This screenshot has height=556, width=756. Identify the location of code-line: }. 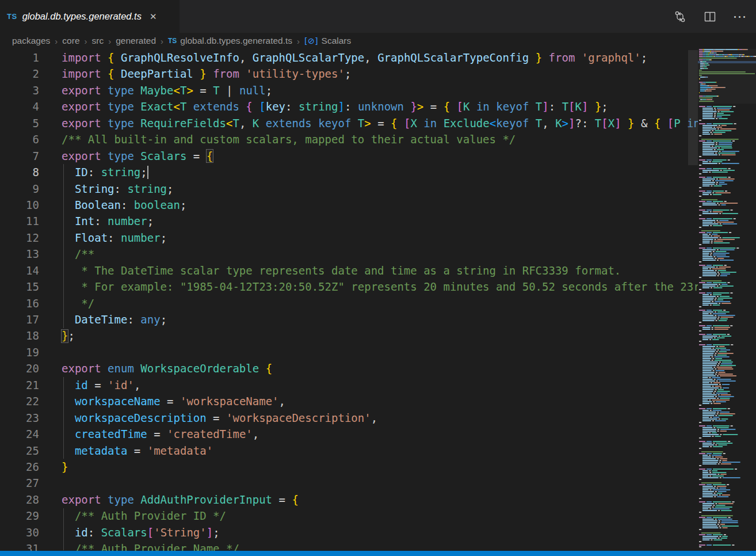
(380, 467).